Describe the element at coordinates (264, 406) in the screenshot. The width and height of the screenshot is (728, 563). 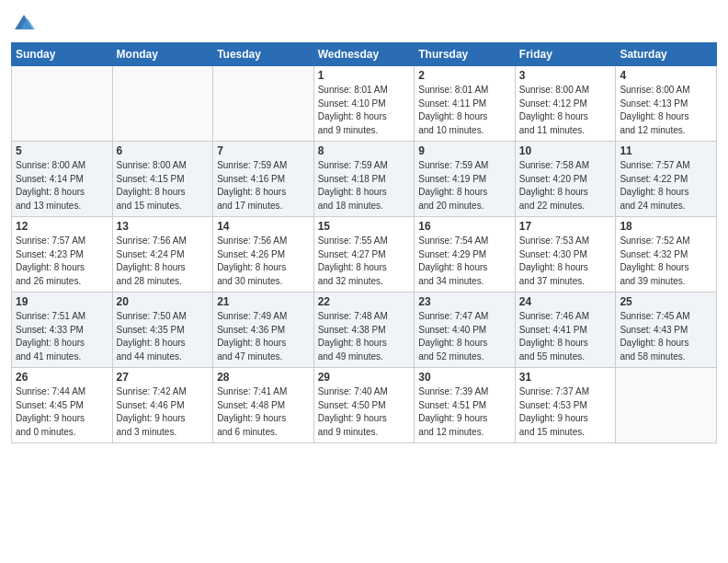
I see `calendar-cell: 28Sunrise: 7:41 AM Sunset: 4:48 PM Dayli…` at that location.